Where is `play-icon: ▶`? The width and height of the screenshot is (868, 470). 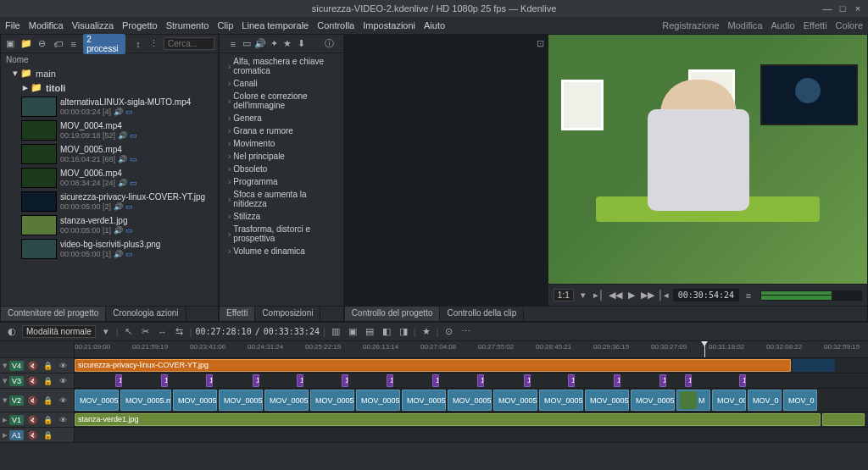
play-icon: ▶ is located at coordinates (632, 296).